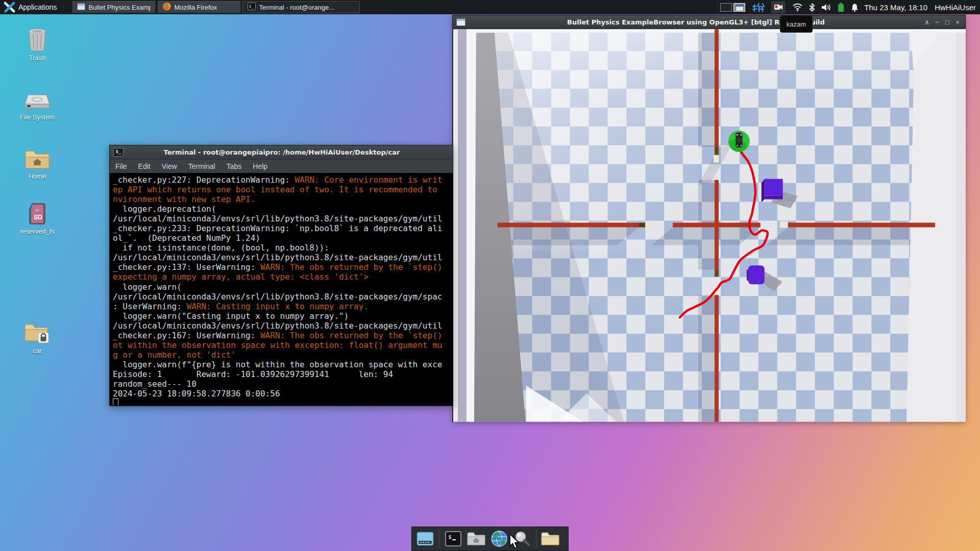  Describe the element at coordinates (522, 539) in the screenshot. I see `dock-app-finder-icon` at that location.